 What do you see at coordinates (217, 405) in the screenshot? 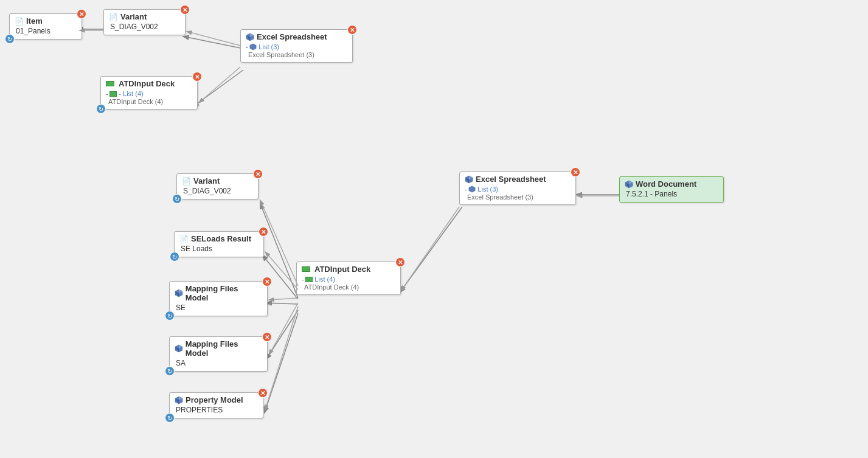
I see `property-node: ✕ Property Model PROPERTIES ↻` at bounding box center [217, 405].